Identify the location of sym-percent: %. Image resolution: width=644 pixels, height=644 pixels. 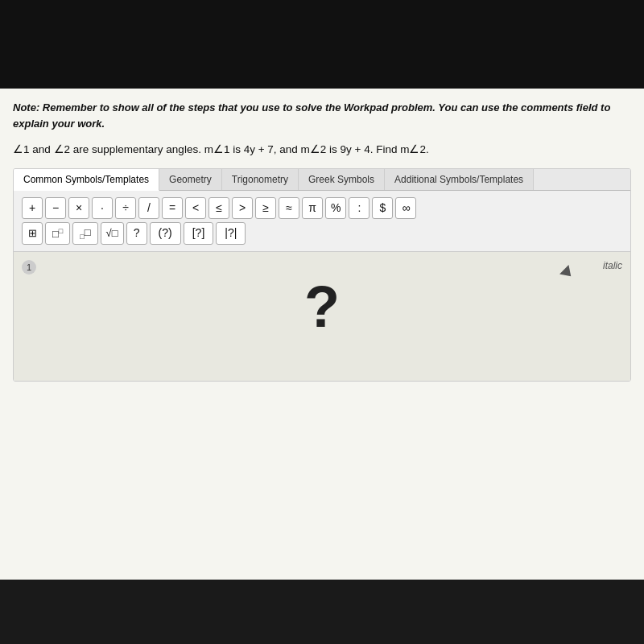
(336, 208).